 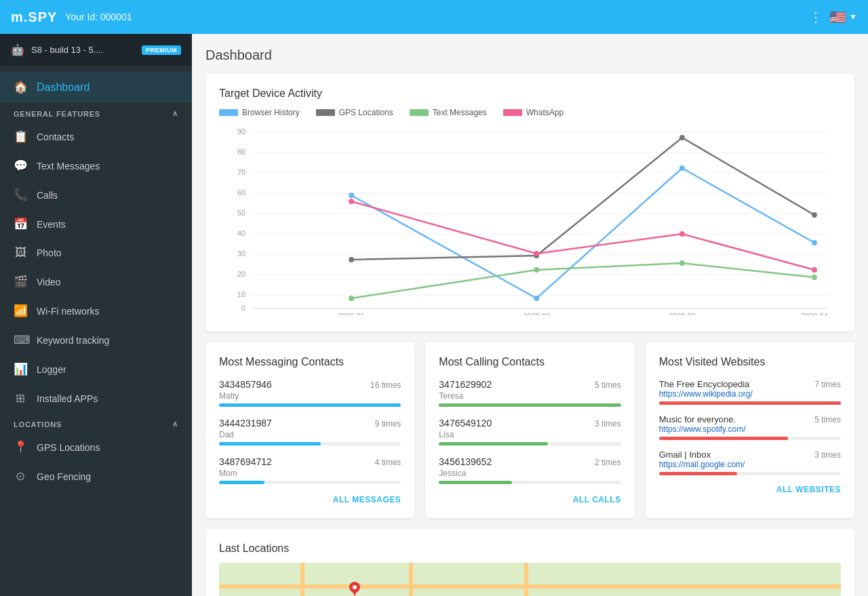 I want to click on sidebar-item-wifi: 📶 Wi-Fi networks, so click(x=96, y=311).